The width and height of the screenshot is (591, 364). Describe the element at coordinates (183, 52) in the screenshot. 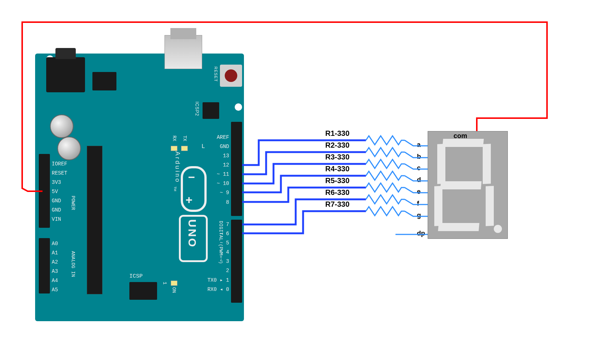

I see `usb-port` at that location.